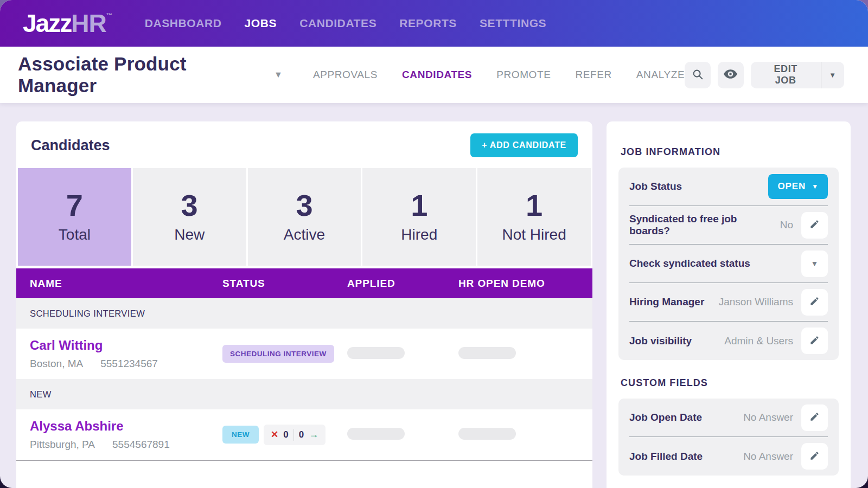  What do you see at coordinates (189, 235) in the screenshot?
I see `stat-label: New` at bounding box center [189, 235].